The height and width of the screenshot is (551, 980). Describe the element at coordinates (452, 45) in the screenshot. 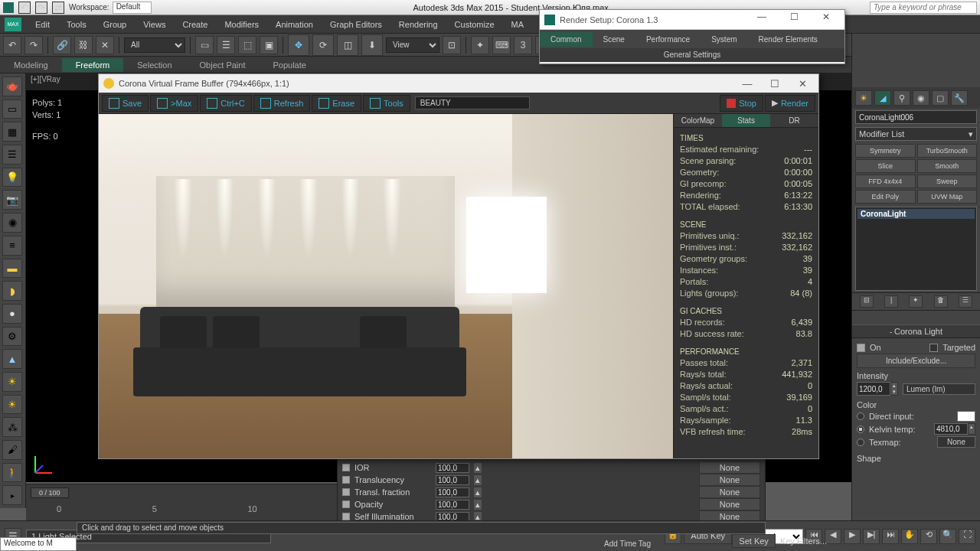

I see `pivot-button: ⊡` at that location.